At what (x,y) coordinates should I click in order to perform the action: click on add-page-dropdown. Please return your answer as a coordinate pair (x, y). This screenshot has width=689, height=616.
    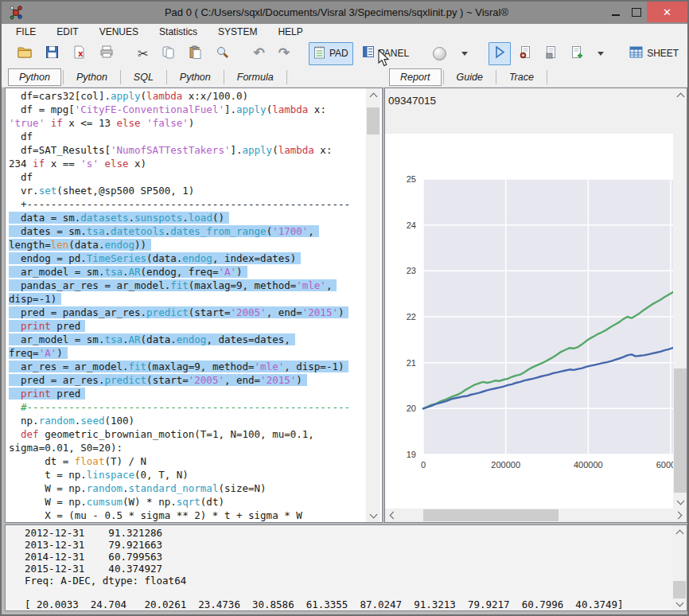
    Looking at the image, I should click on (601, 54).